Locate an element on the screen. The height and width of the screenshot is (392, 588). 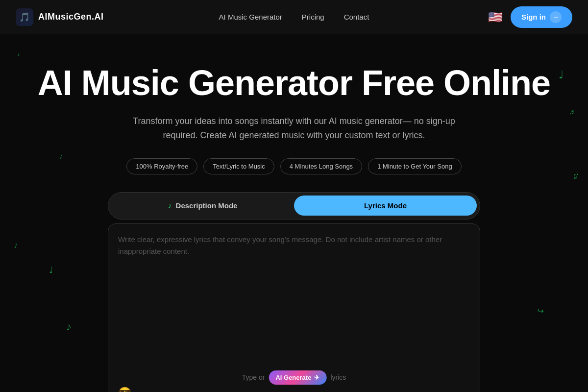
navbar-right: 🇺🇸 Sign in → is located at coordinates (530, 17).